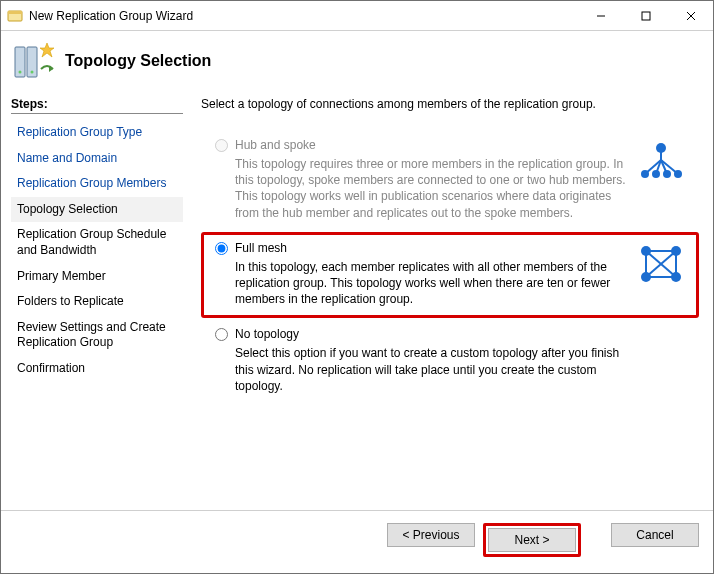 This screenshot has width=714, height=574. Describe the element at coordinates (97, 336) in the screenshot. I see `step-review-create: Review Settings and Create Replication G…` at that location.